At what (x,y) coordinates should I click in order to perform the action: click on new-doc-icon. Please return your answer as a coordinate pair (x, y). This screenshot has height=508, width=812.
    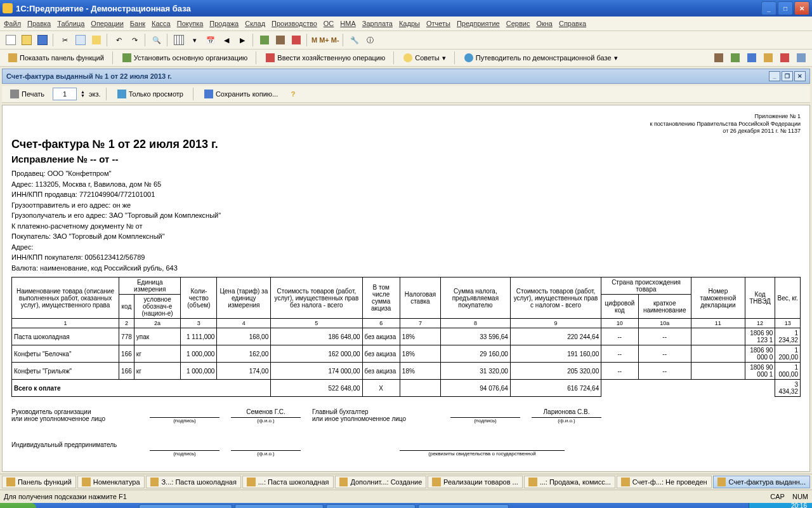
    Looking at the image, I should click on (11, 40).